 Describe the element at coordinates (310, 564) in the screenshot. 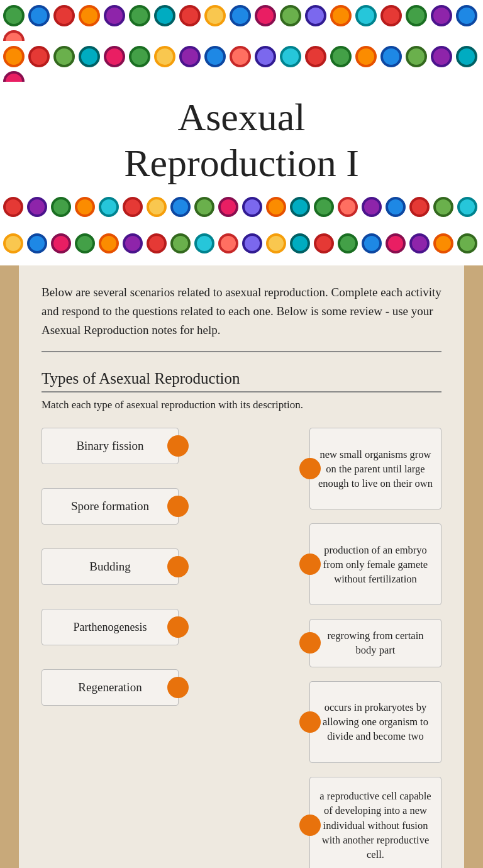

I see `desc-parthenogenesis-left-dot` at that location.